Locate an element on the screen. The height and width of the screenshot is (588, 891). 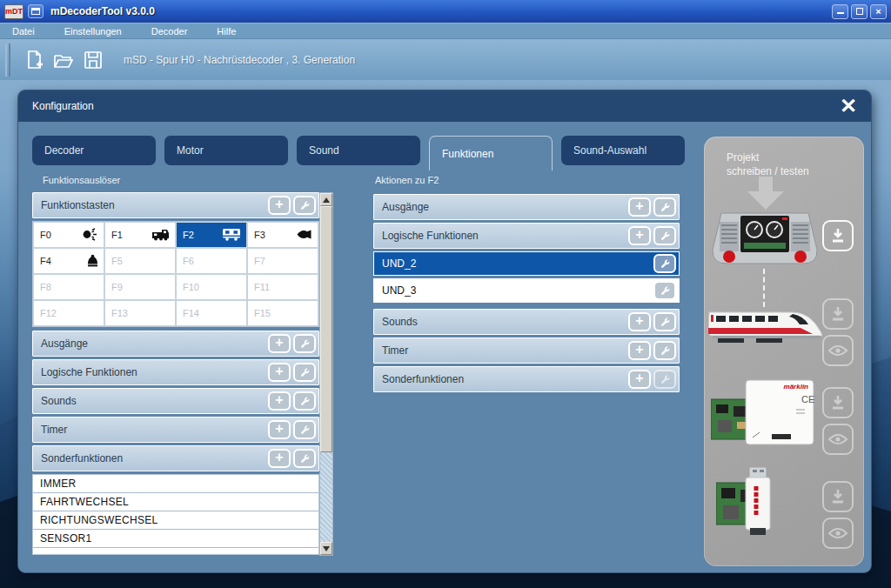
und-3-wrench-button is located at coordinates (665, 291).